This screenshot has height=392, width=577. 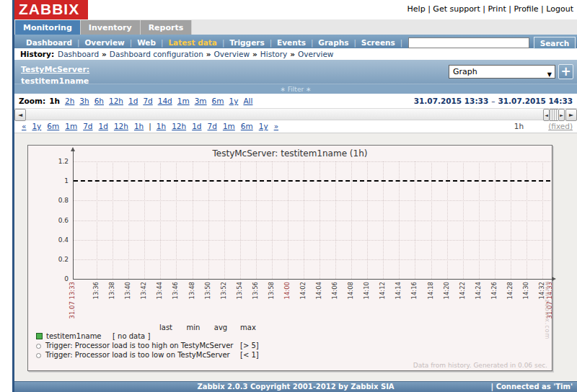 What do you see at coordinates (247, 126) in the screenshot?
I see `shift-fwd-6m: 6m` at bounding box center [247, 126].